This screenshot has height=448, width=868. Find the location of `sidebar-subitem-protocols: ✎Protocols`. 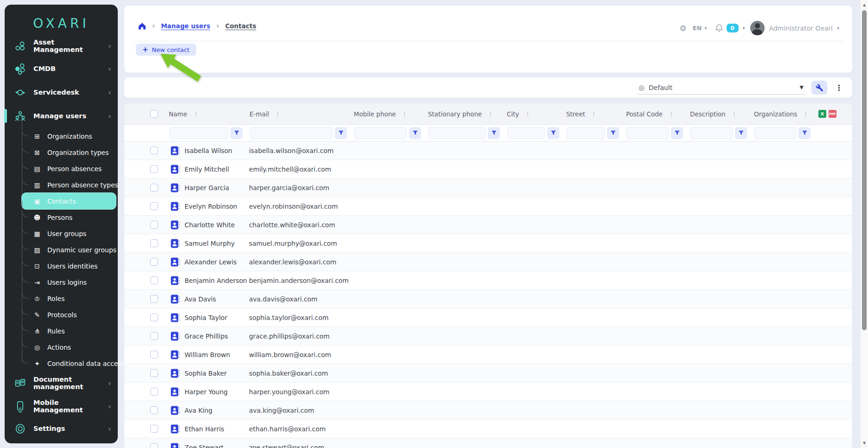

sidebar-subitem-protocols: ✎Protocols is located at coordinates (70, 314).